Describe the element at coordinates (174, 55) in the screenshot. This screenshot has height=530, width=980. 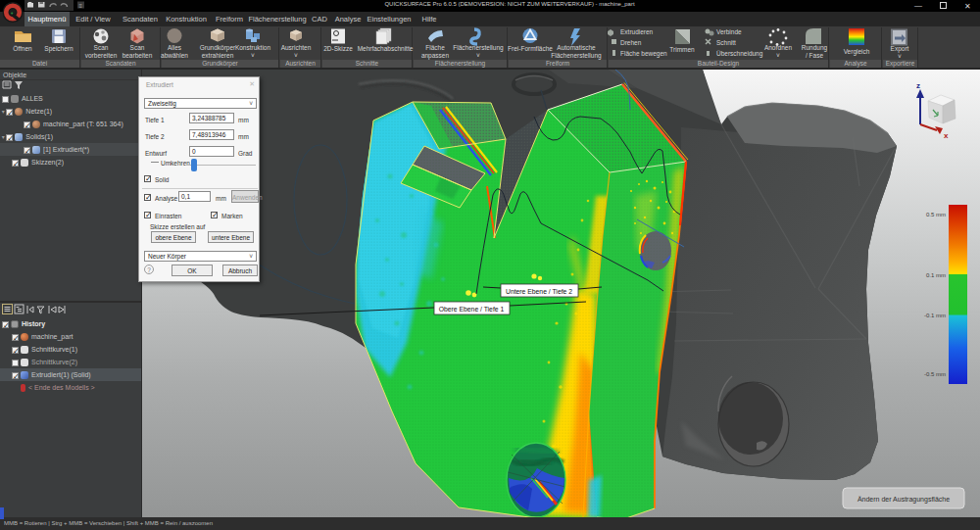
I see `svg-text: abwählen` at that location.